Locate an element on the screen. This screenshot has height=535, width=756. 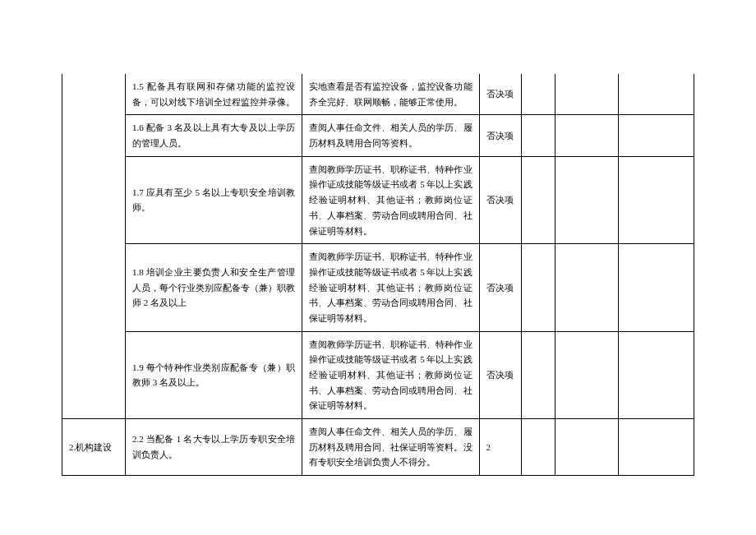
table-row: 1.9 每个特种作业类别应配备专（兼）职教师 3 名及以上。 查阅教师学历证书、… is located at coordinates (378, 375).